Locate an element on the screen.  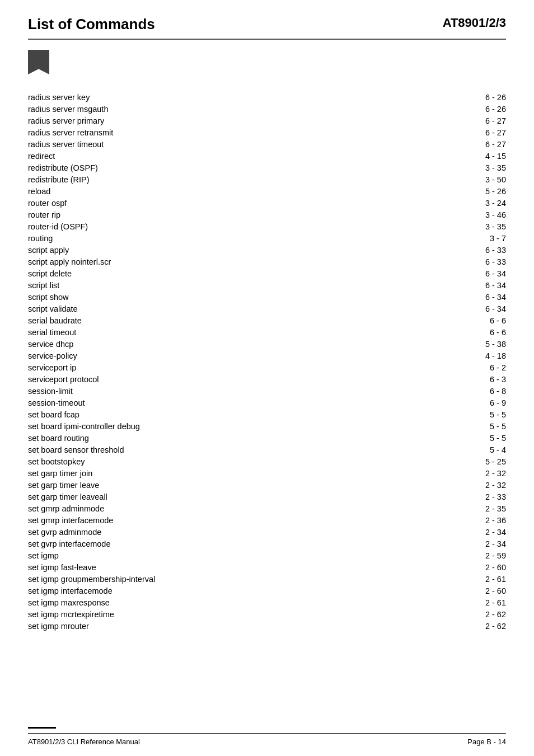
table-row: routing3 - 7 is located at coordinates (267, 238).